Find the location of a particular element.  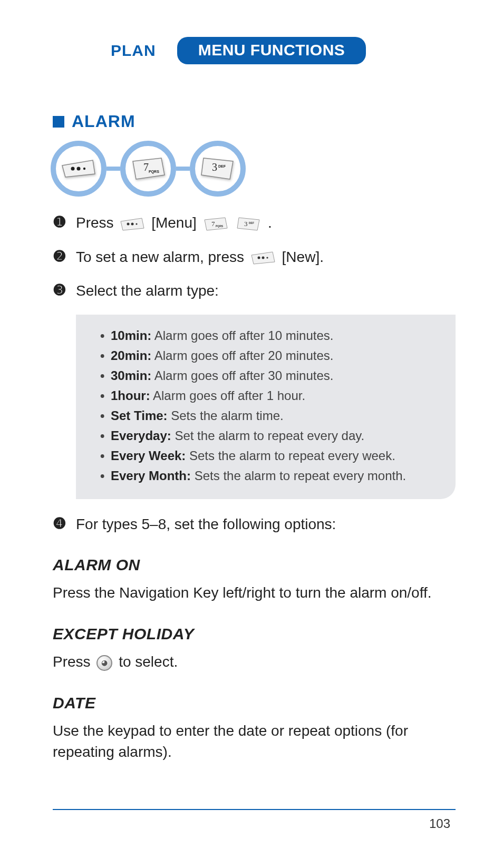

text: [Menu] is located at coordinates (176, 222).